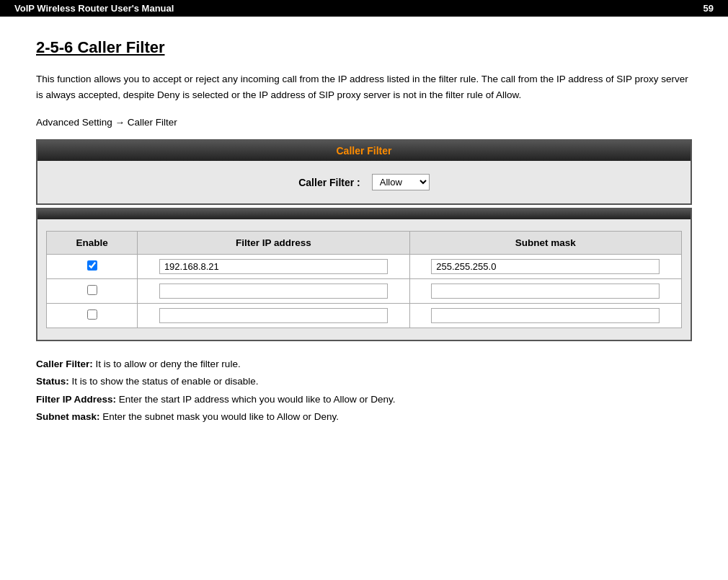 The height and width of the screenshot is (580, 728). Describe the element at coordinates (364, 382) in the screenshot. I see `desc-status: Status: It is to show the status of enab…` at that location.